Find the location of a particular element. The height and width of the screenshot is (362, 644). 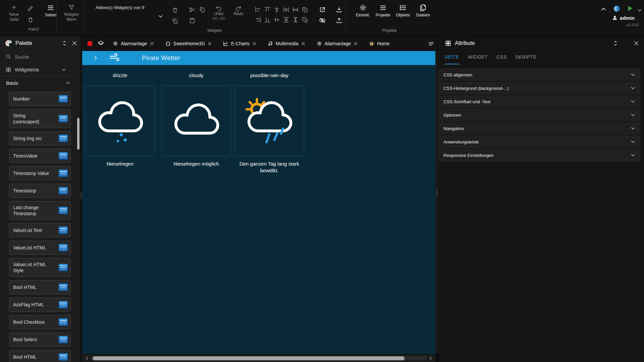

match-width-button is located at coordinates (296, 10).